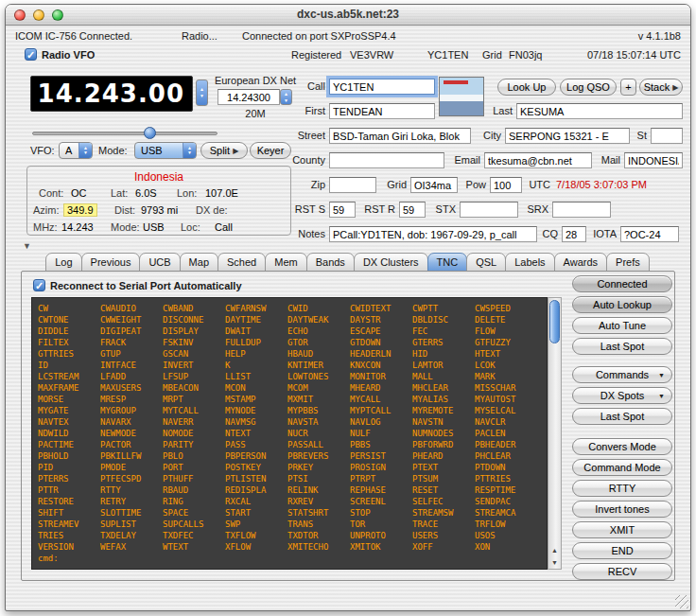  I want to click on scroll-up-icon: ▲, so click(554, 551).